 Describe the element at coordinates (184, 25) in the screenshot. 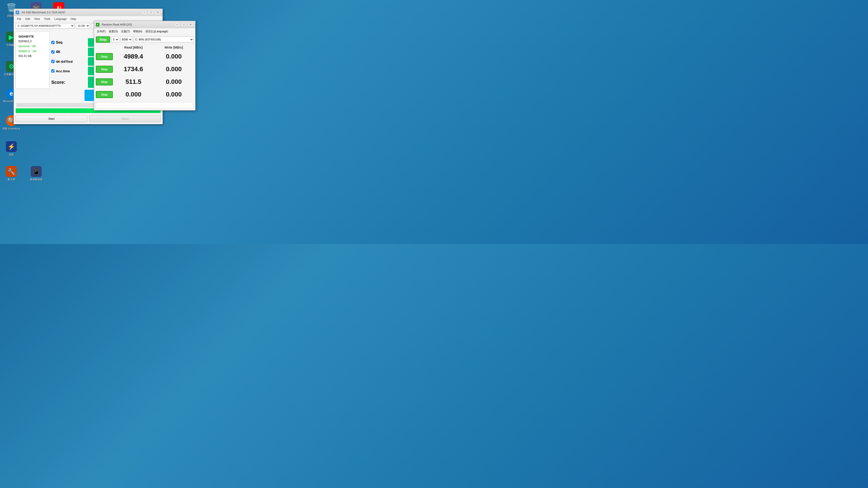

I see `randread-maximize-button: □` at that location.